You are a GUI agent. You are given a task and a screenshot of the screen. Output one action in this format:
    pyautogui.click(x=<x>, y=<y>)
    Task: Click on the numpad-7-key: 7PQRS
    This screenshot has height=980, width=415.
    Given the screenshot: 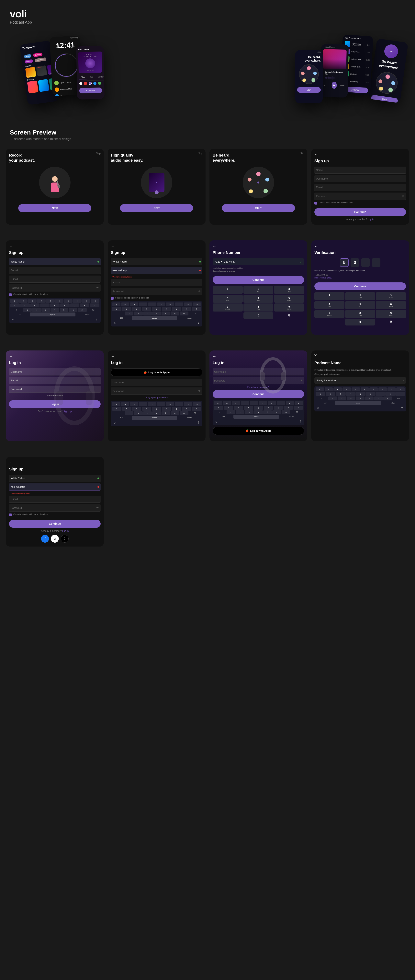 What is the action you would take?
    pyautogui.click(x=228, y=307)
    